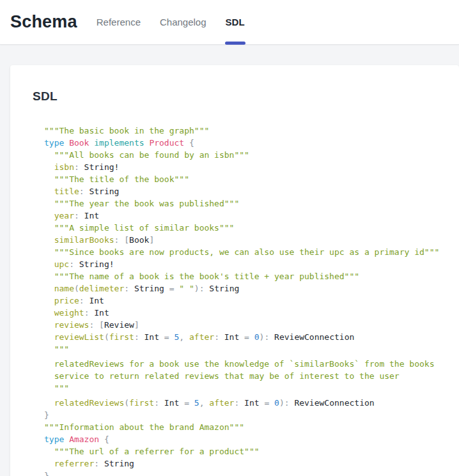 The image size is (459, 476). What do you see at coordinates (245, 289) in the screenshot?
I see `code-line: name(delimeter: String = " "): String` at bounding box center [245, 289].